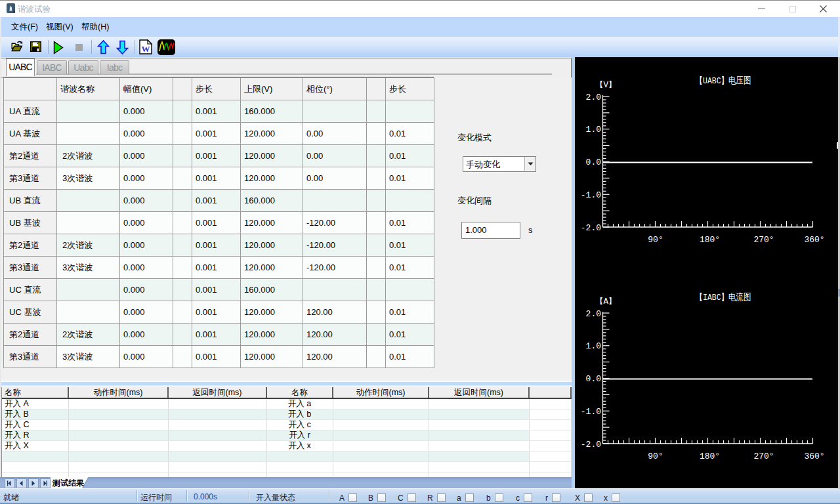  What do you see at coordinates (606, 85) in the screenshot?
I see `svg-text: 【V】` at bounding box center [606, 85].